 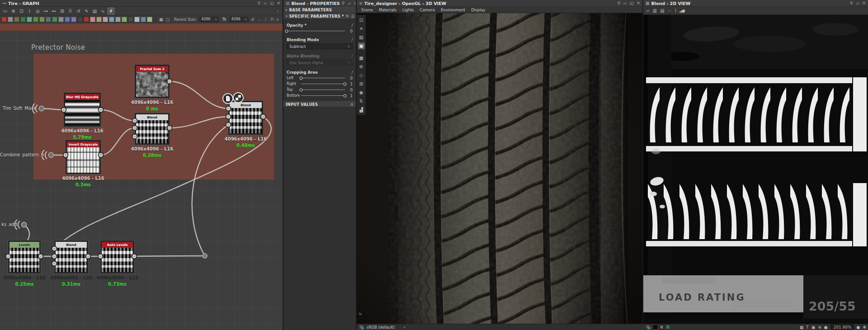 I want to click on menu-lights: Lights, so click(x=408, y=10).